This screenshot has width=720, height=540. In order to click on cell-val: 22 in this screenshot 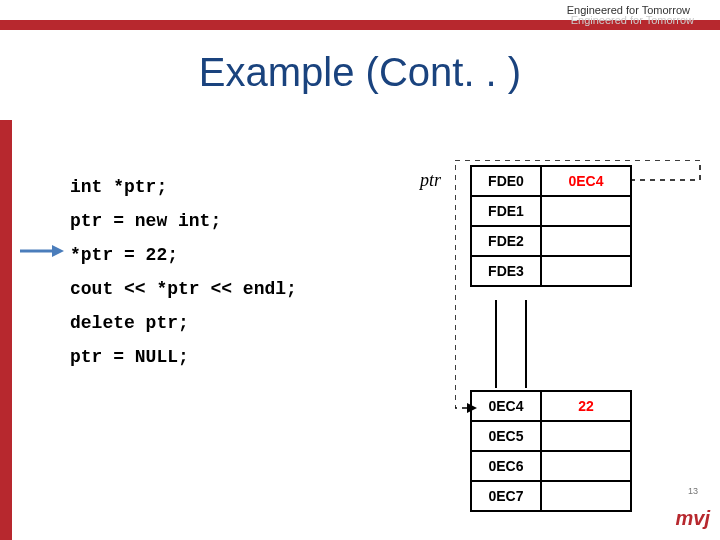, I will do `click(586, 406)`.